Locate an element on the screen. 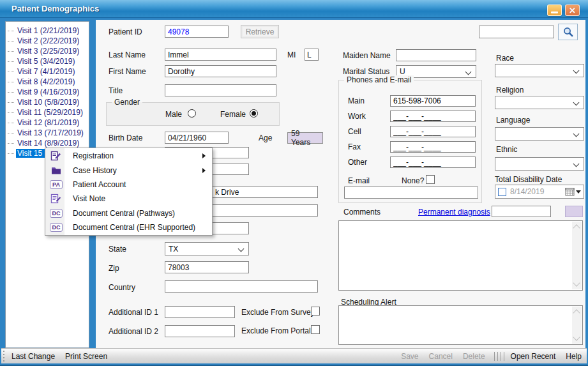 The width and height of the screenshot is (588, 366). visit-item-label: Visit 1 (2/21/2019) is located at coordinates (49, 31).